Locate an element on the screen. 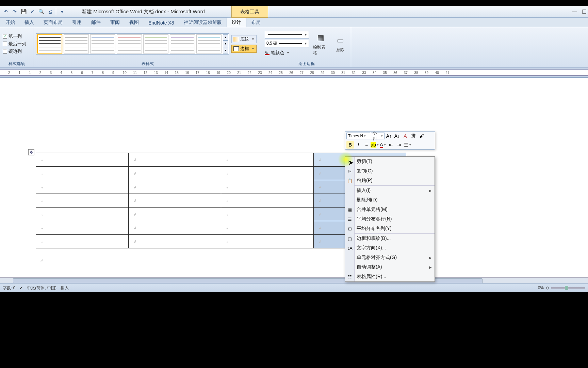  dist-cols-icon: ⊞ is located at coordinates (350, 229).